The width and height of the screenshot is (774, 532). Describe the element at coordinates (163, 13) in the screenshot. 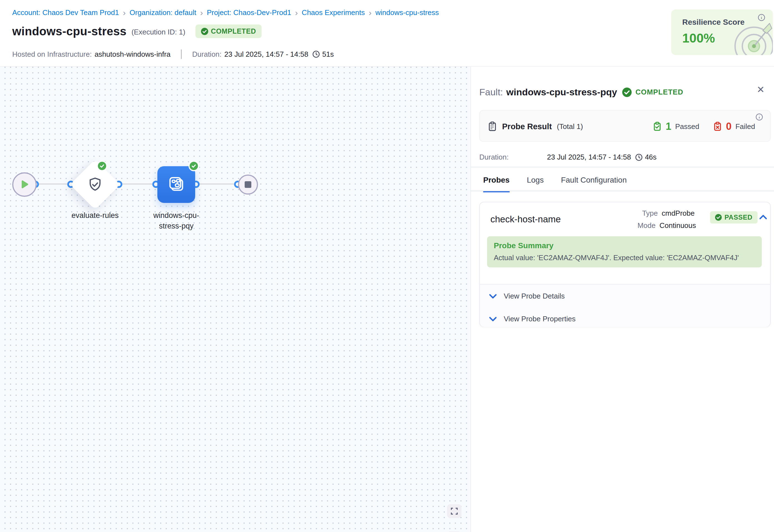

I see `breadcrumb-organization: Organization: default` at that location.